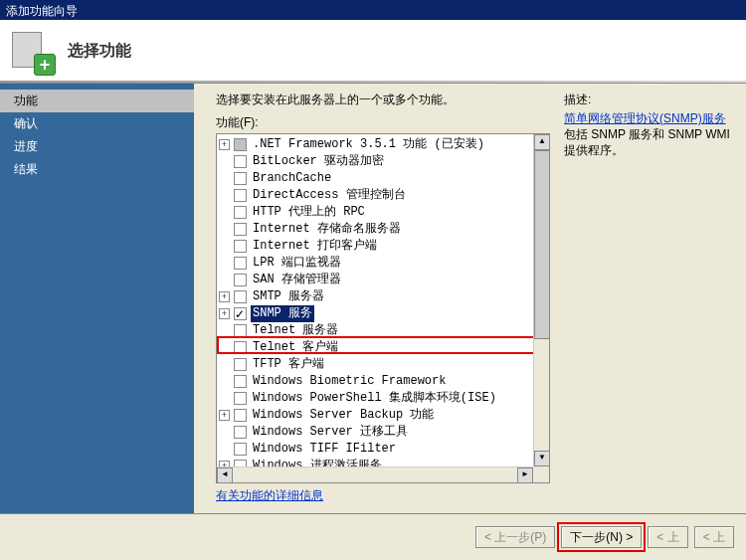 This screenshot has height=560, width=746. What do you see at coordinates (383, 382) in the screenshot?
I see `tree-node: Windows Biometric Framework` at bounding box center [383, 382].